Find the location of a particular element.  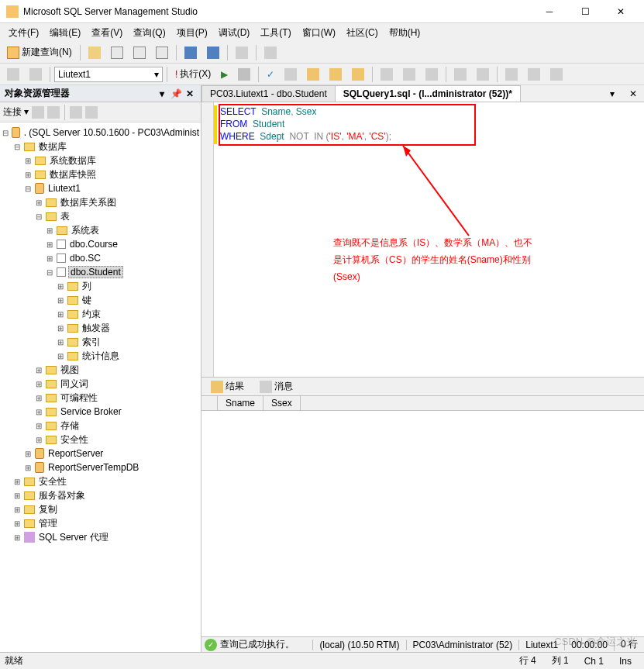

tb-connect-button is located at coordinates (13, 74).